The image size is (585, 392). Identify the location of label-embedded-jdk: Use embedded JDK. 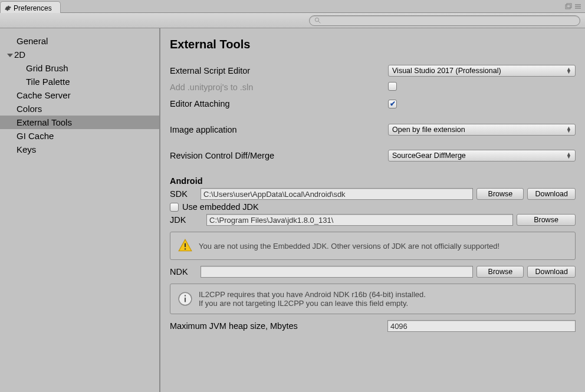
(221, 207).